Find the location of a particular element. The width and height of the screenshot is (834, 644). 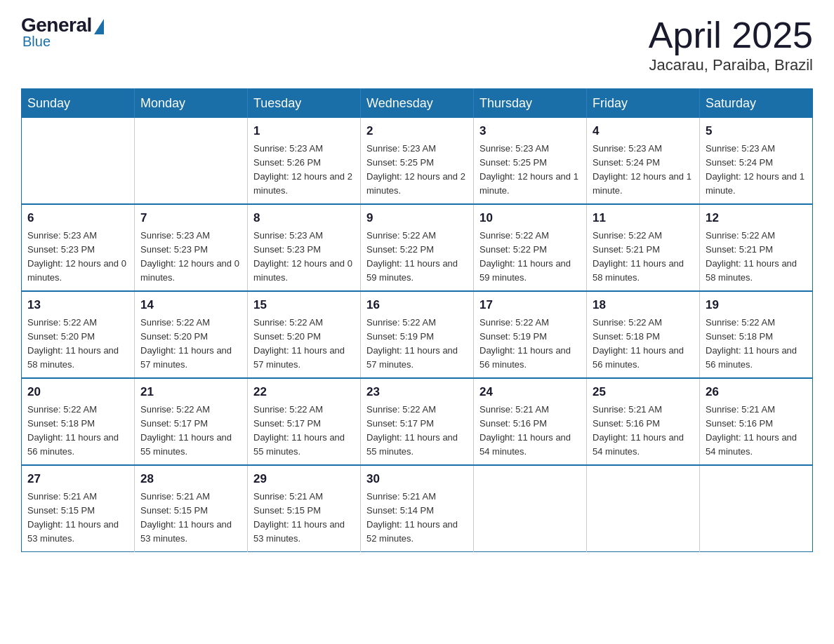

day-number: 7 is located at coordinates (191, 218).